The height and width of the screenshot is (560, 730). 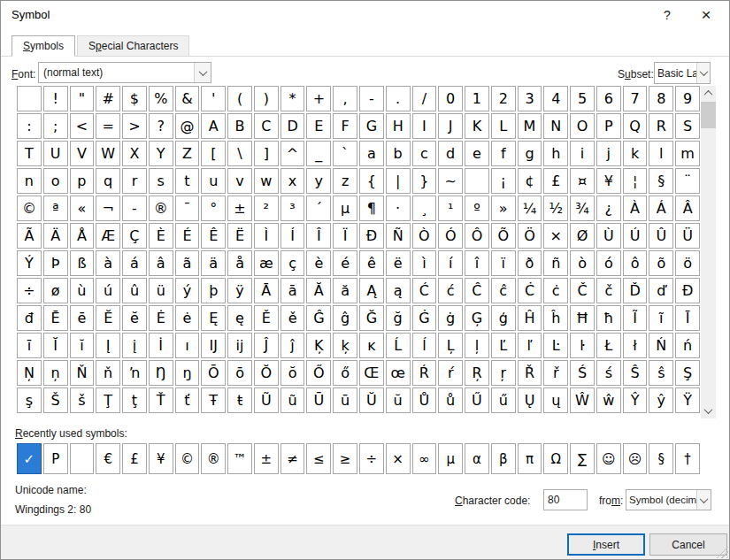 What do you see at coordinates (609, 290) in the screenshot?
I see `character-cell: č` at bounding box center [609, 290].